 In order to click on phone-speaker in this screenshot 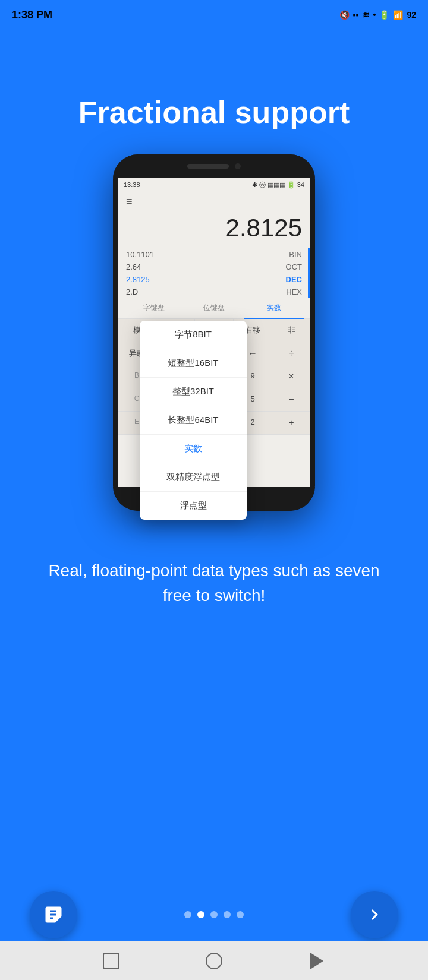, I will do `click(208, 166)`.